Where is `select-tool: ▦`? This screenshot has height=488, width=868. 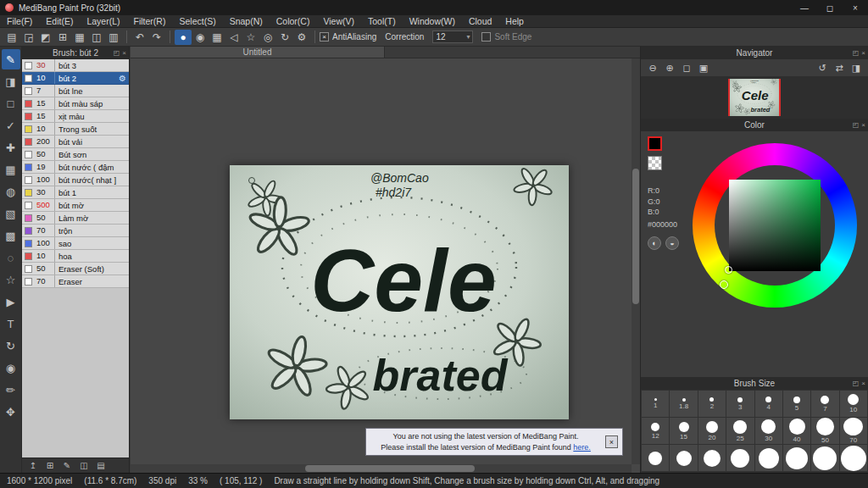 select-tool: ▦ is located at coordinates (11, 169).